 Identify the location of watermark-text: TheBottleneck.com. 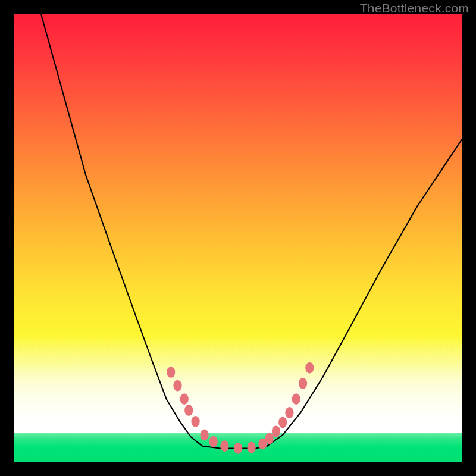
(414, 8).